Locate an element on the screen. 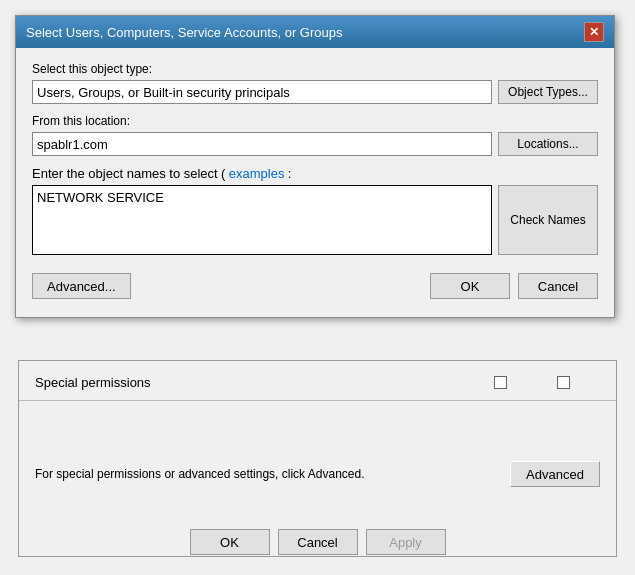  names-textarea is located at coordinates (262, 220).